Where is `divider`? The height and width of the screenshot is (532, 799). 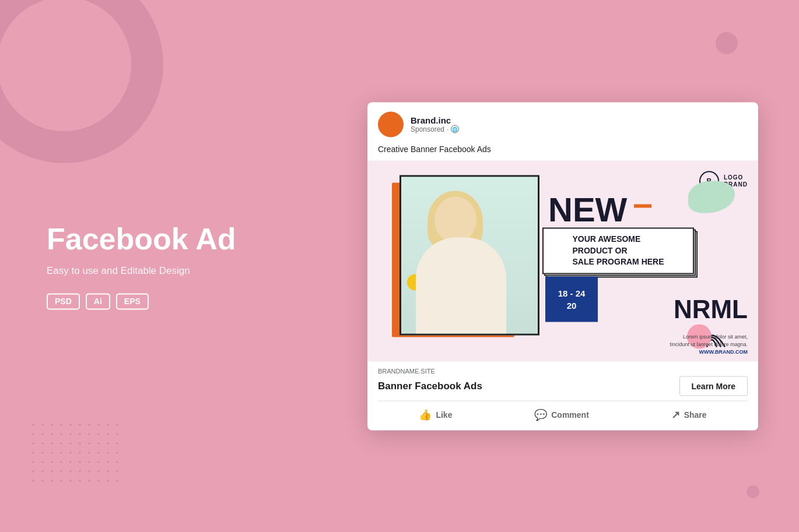 divider is located at coordinates (563, 401).